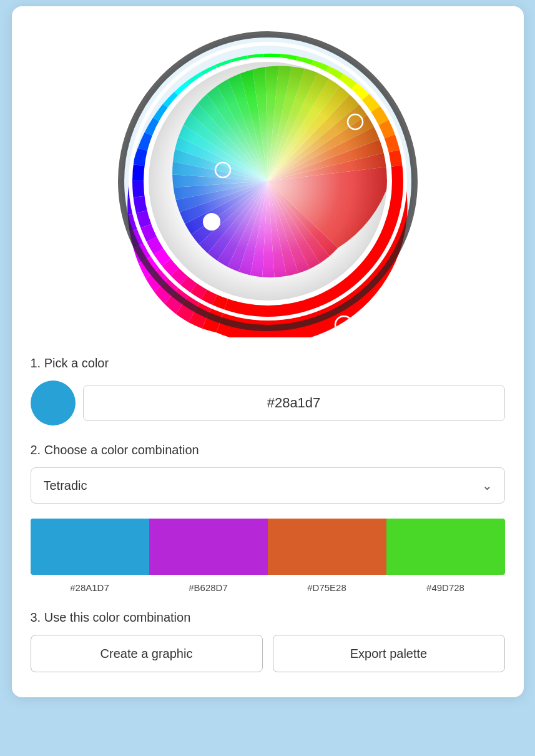 This screenshot has width=535, height=756. I want to click on palette-swatches, so click(268, 547).